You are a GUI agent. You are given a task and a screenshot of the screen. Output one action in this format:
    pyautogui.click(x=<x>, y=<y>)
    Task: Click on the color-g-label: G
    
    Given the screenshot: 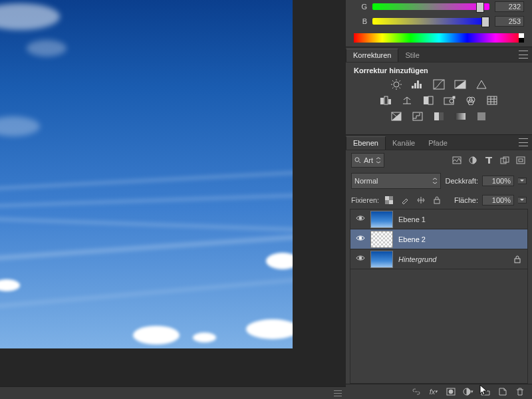 What is the action you would take?
    pyautogui.click(x=363, y=7)
    